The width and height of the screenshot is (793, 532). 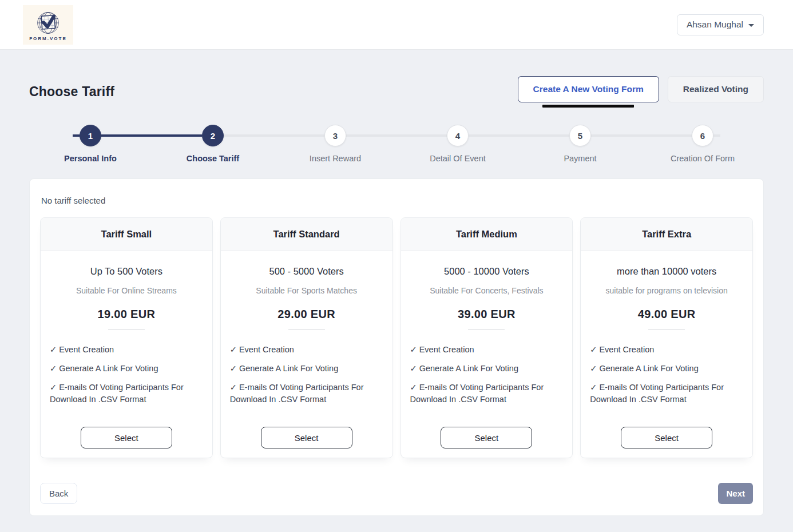 I want to click on next-button: Next, so click(x=736, y=493).